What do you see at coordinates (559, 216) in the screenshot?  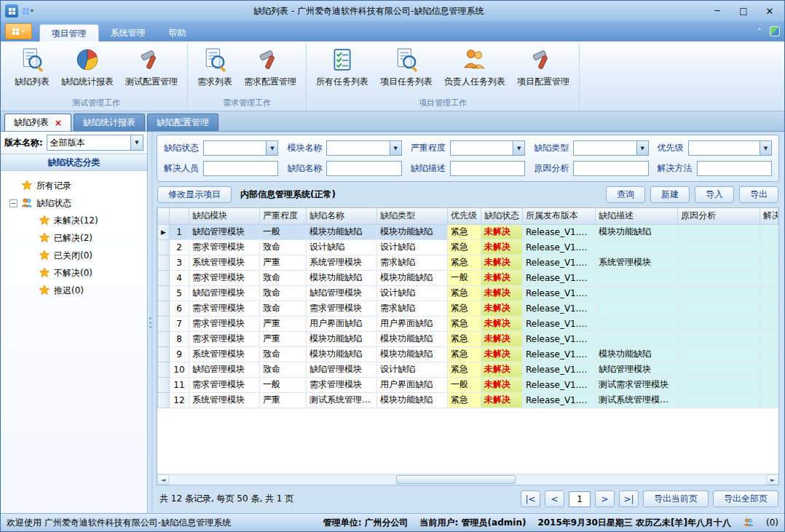 I see `column-header: 所属发布版本` at bounding box center [559, 216].